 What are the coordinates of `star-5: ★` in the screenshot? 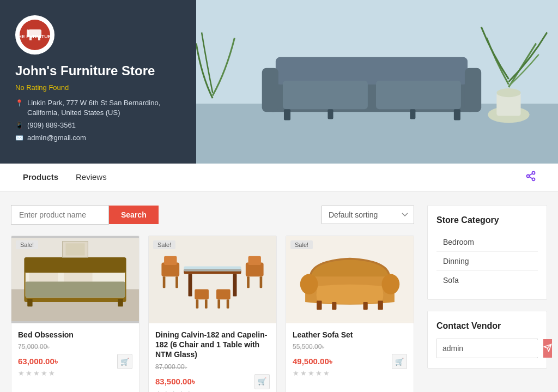 It's located at (52, 373).